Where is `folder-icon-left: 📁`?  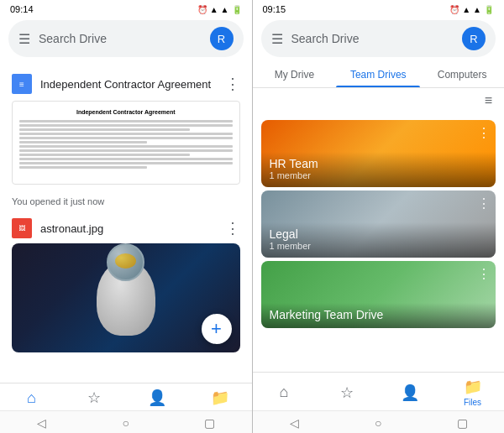 folder-icon-left: 📁 is located at coordinates (220, 398).